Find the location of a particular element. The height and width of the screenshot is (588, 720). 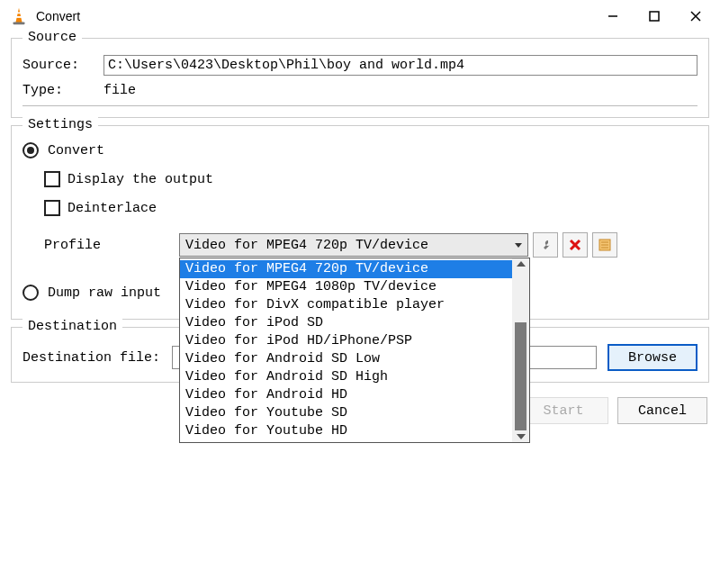

source-input is located at coordinates (400, 65).